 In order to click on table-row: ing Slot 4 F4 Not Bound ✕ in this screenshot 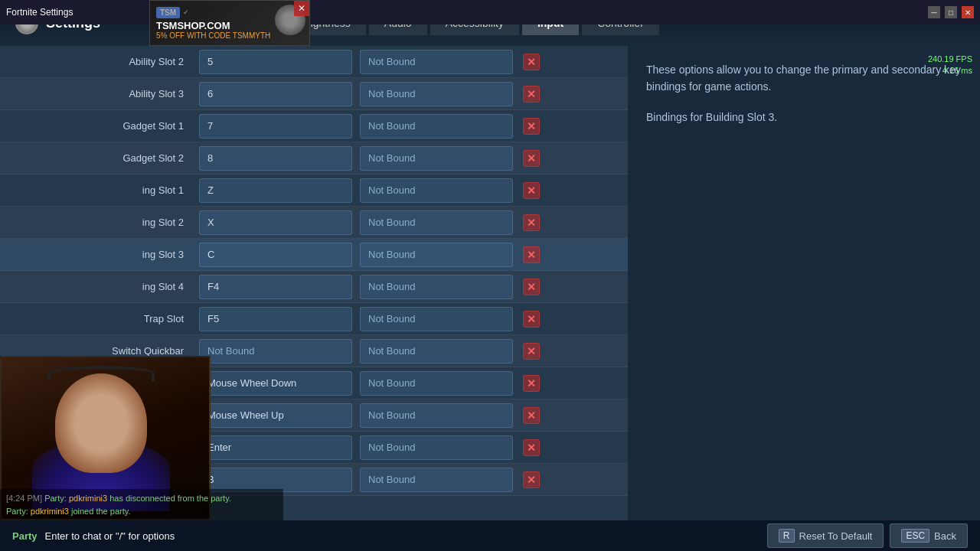, I will do `click(314, 287)`.